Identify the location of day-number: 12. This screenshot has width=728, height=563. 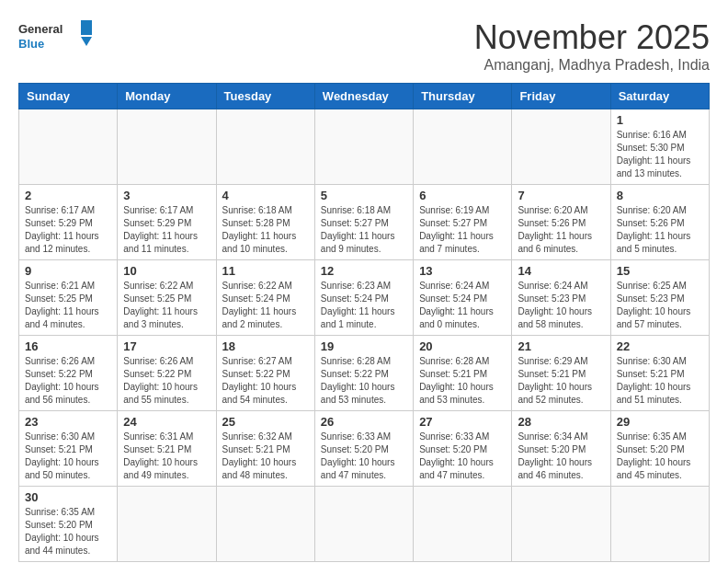
(364, 270).